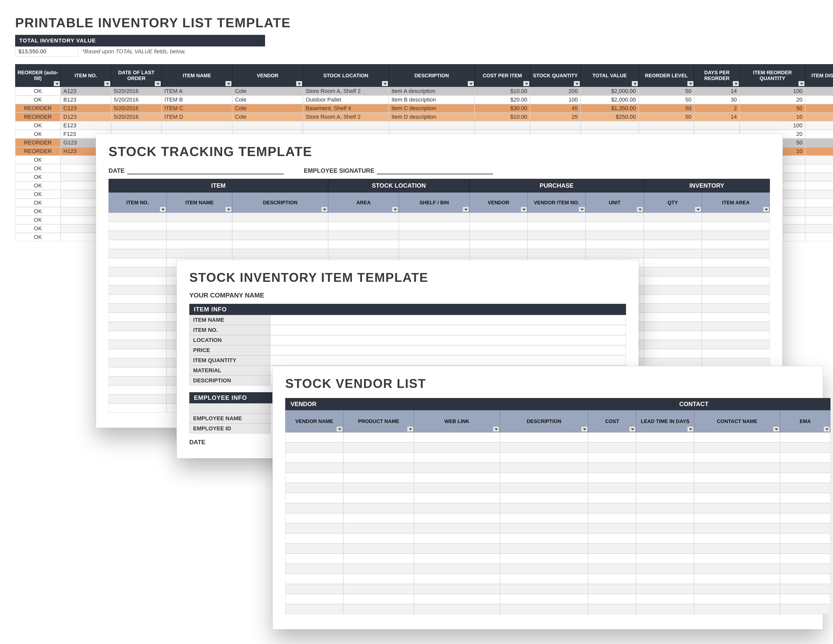 This screenshot has width=833, height=644. What do you see at coordinates (197, 91) in the screenshot?
I see `inv-cell: ITEM A` at bounding box center [197, 91].